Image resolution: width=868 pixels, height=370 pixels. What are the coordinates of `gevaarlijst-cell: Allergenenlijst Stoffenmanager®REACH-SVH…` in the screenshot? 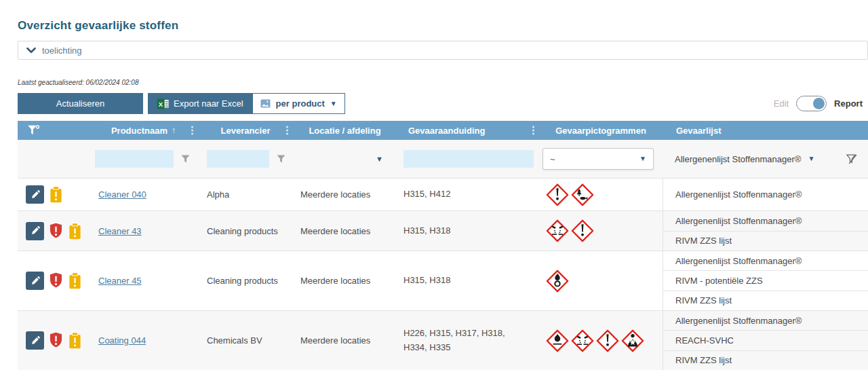 It's located at (765, 341).